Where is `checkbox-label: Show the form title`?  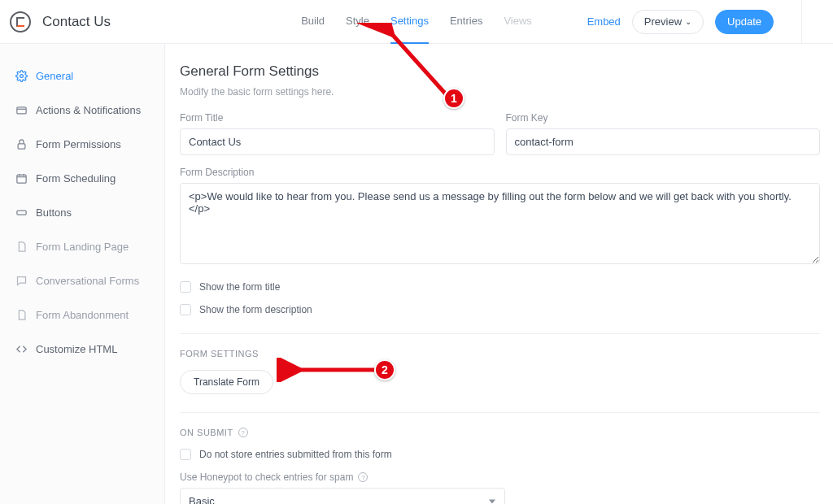 checkbox-label: Show the form title is located at coordinates (239, 287).